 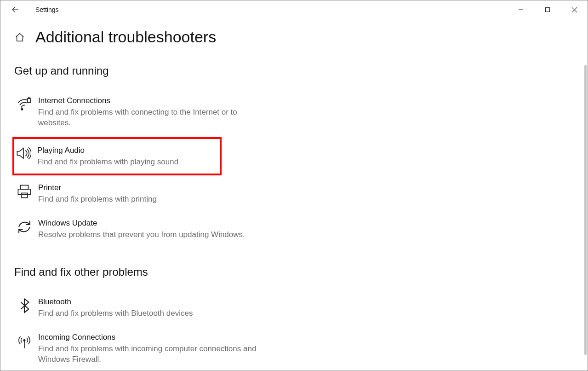 What do you see at coordinates (153, 101) in the screenshot?
I see `troubleshooter-title: Internet Connections` at bounding box center [153, 101].